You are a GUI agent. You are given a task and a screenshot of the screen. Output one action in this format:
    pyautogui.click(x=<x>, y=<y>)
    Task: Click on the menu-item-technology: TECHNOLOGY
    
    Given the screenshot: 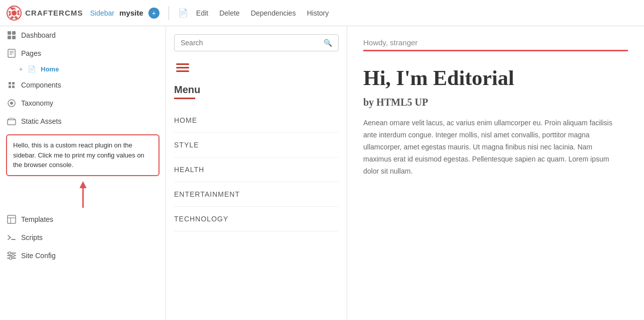 What is the action you would take?
    pyautogui.click(x=257, y=219)
    